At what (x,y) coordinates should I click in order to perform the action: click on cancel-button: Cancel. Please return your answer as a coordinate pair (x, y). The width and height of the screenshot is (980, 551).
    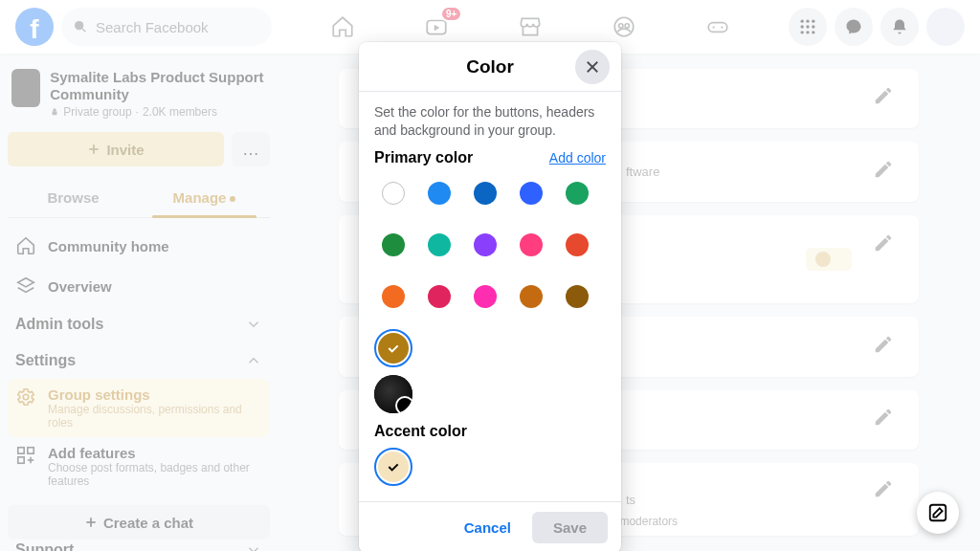
    Looking at the image, I should click on (488, 528).